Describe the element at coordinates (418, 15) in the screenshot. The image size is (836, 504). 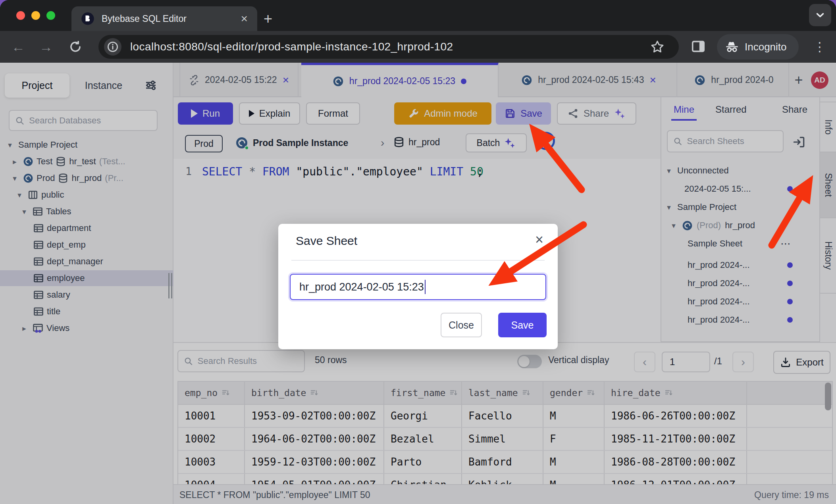
I see `chrome-tab-strip: Bytebase SQL Editor × +` at that location.